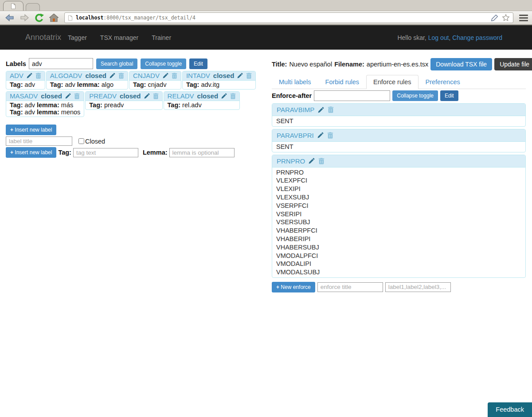 Image resolution: width=532 pixels, height=417 pixels. Describe the element at coordinates (342, 82) in the screenshot. I see `tab-forbid-rules: Forbid rules` at that location.